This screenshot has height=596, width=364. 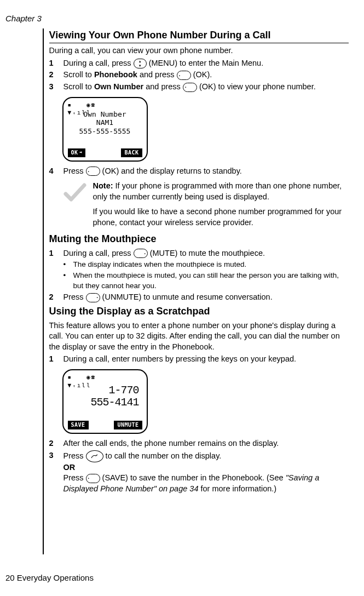 What do you see at coordinates (160, 265) in the screenshot?
I see `bullet-text: The display indicates when the mouthpiec…` at bounding box center [160, 265].